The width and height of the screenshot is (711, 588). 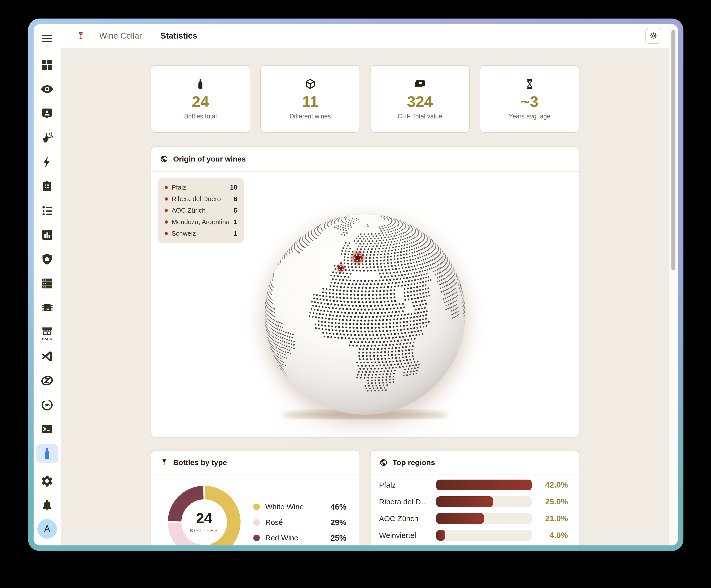 I want to click on legend-label: Pfalz, so click(x=179, y=188).